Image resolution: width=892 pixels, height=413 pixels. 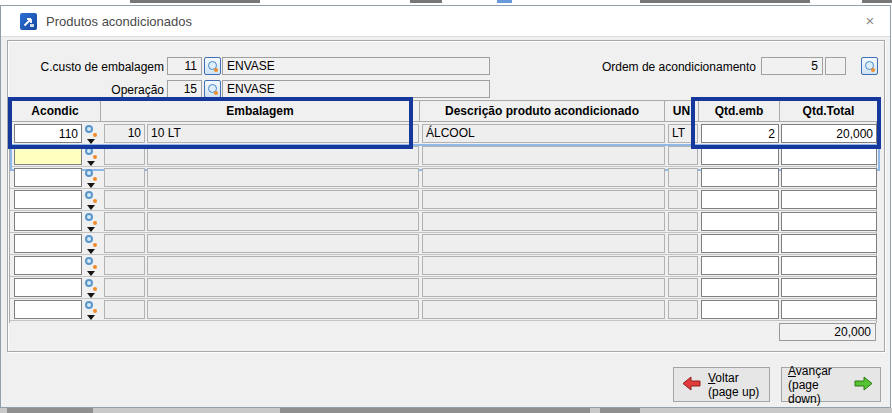 I want to click on qtd-total-sum-field: 20,000, so click(x=828, y=332).